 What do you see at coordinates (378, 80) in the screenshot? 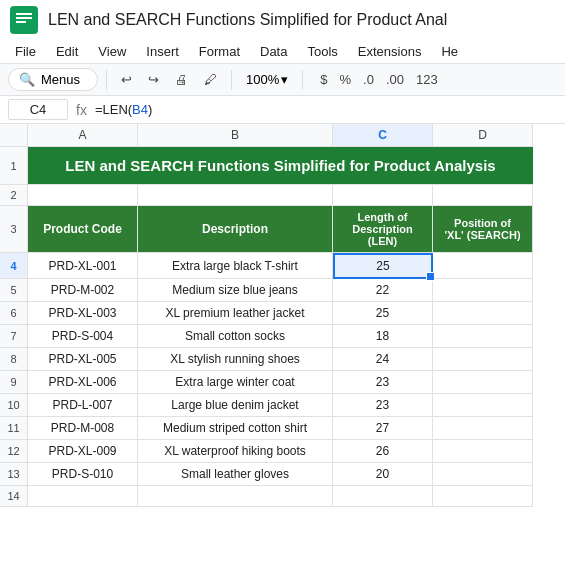
I see `currency-format-group: $ % .0 .00 123` at bounding box center [378, 80].